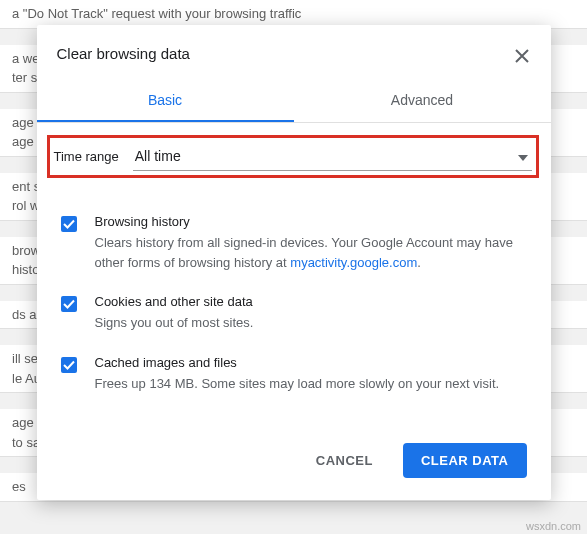  What do you see at coordinates (166, 101) in the screenshot?
I see `tab-basic: Basic` at bounding box center [166, 101].